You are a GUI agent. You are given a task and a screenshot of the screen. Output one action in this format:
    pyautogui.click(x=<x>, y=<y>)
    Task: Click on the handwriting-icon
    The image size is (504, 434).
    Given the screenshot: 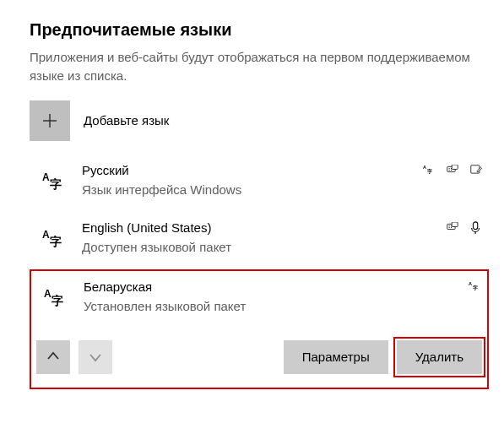 What is the action you would take?
    pyautogui.click(x=476, y=171)
    